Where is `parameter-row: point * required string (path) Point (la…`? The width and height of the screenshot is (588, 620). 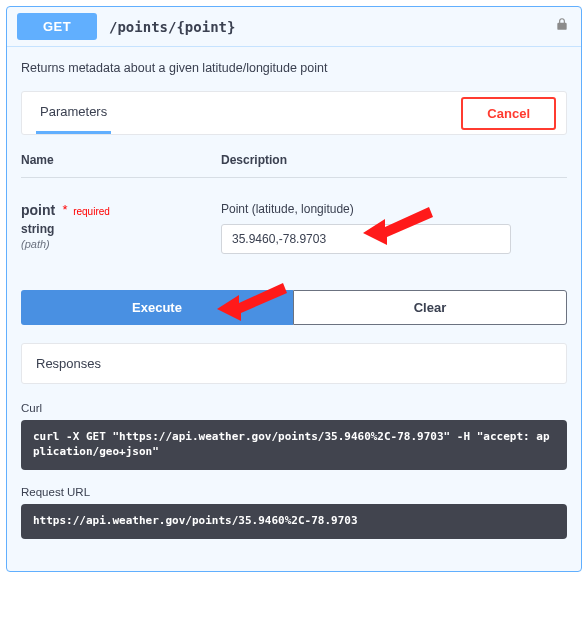
parameter-row: point * required string (path) Point (la… is located at coordinates (294, 228).